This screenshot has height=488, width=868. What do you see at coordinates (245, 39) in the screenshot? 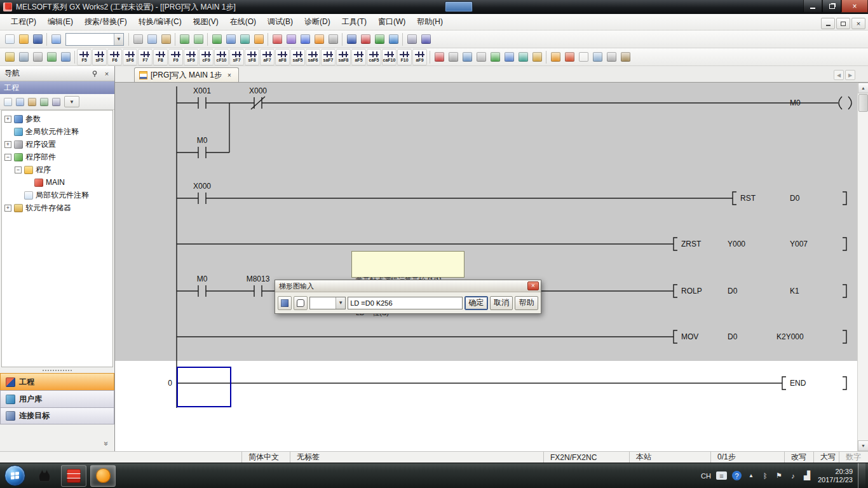
I see `note-icon` at bounding box center [245, 39].